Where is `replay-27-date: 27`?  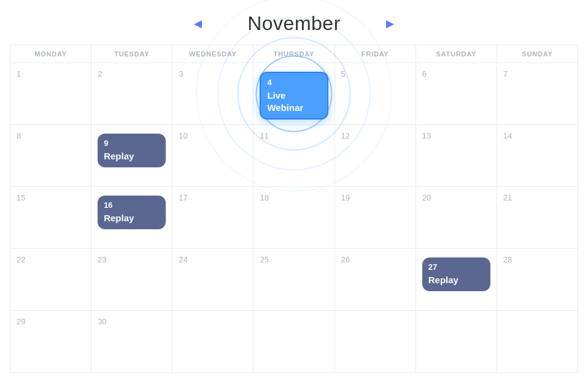 replay-27-date: 27 is located at coordinates (457, 267).